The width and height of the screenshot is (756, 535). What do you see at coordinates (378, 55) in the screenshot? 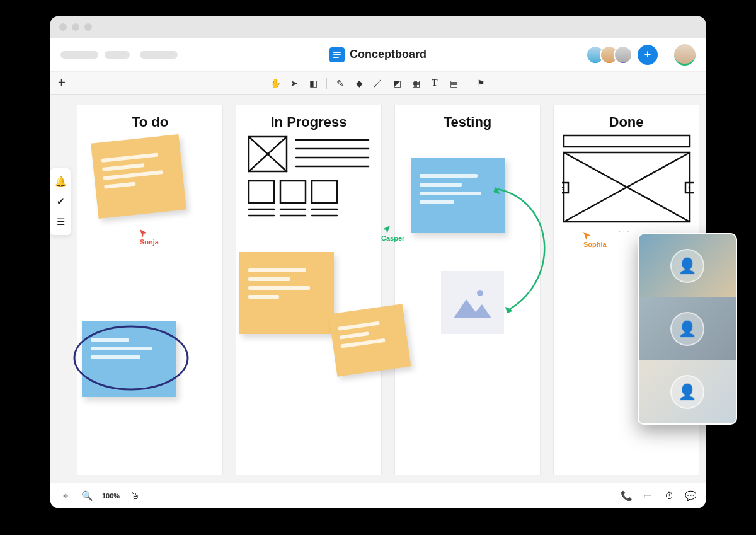
I see `brand-logo: Conceptboard` at bounding box center [378, 55].